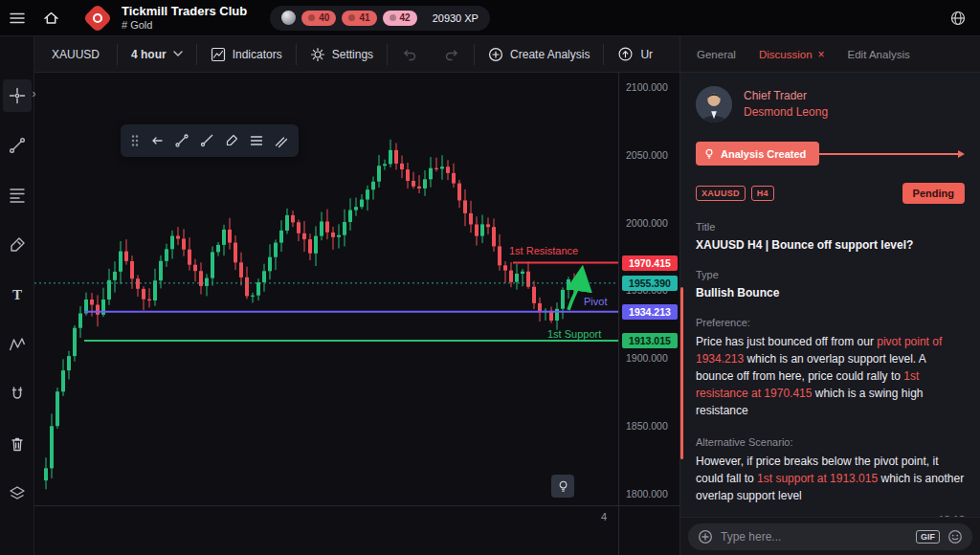  I want to click on xp-badge: 41, so click(359, 18).